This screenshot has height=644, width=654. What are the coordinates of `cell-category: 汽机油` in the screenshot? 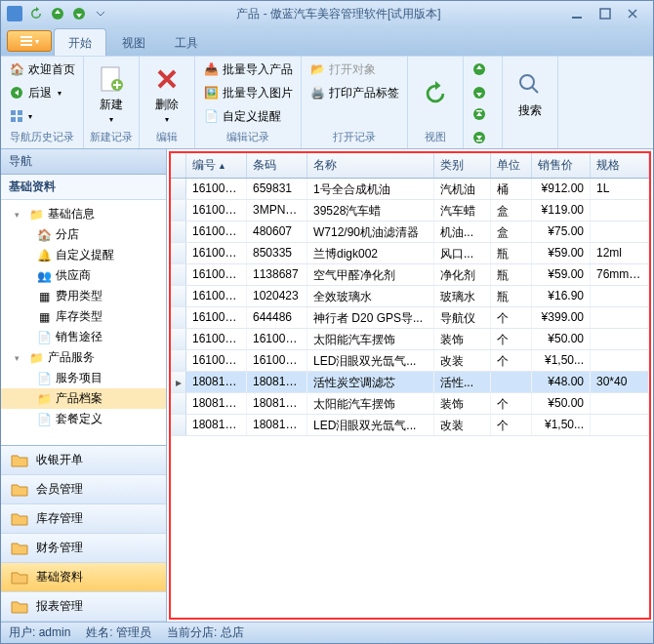 It's located at (463, 189).